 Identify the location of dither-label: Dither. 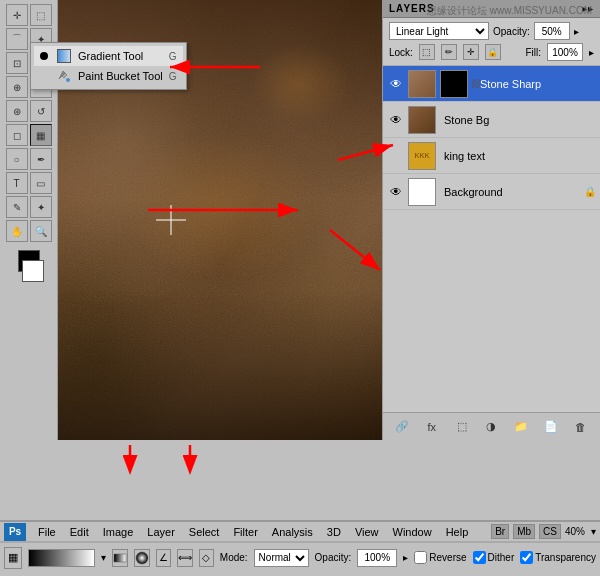
(502, 558).